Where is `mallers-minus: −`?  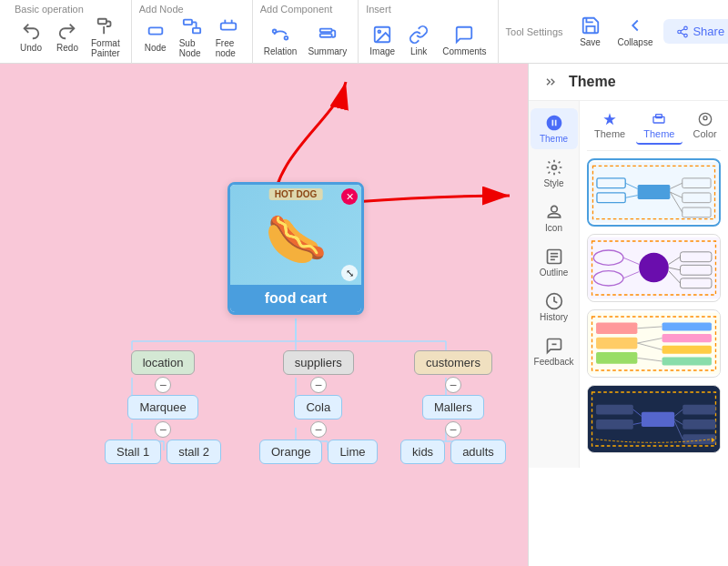 mallers-minus: − is located at coordinates (453, 430).